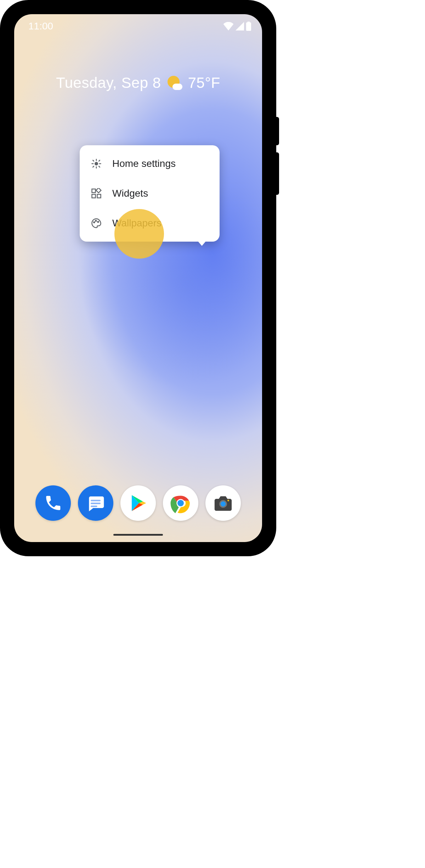 The width and height of the screenshot is (425, 868). What do you see at coordinates (138, 503) in the screenshot?
I see `app-play-store` at bounding box center [138, 503].